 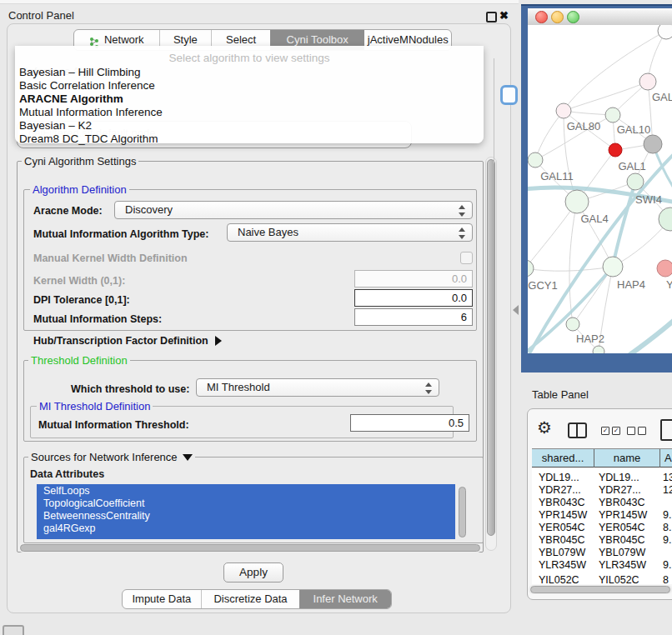 I want to click on data-attributes-list: SelfLoops TopologicalCoefficient Between…, so click(x=246, y=512).